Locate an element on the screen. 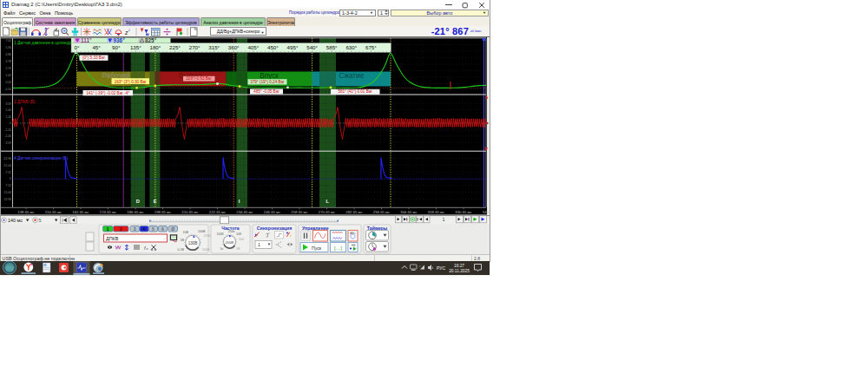 This screenshot has width=868, height=386. svg-text: 100К is located at coordinates (220, 234).